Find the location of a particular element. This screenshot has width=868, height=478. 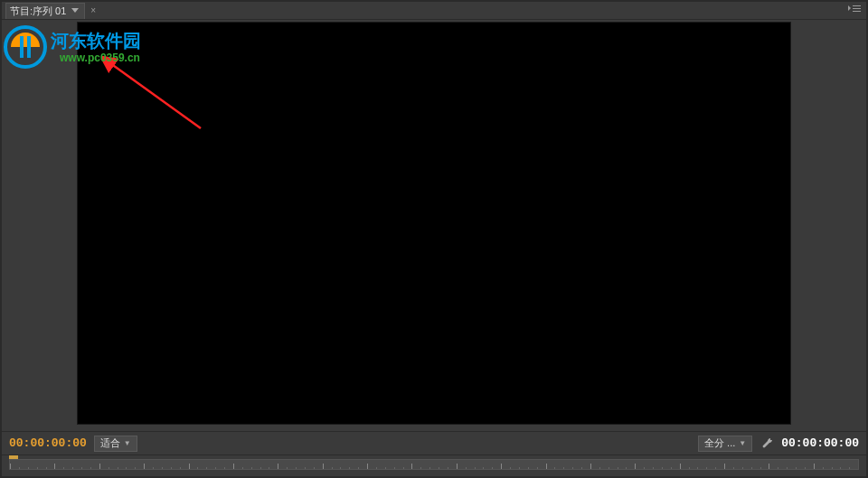

close-icon: × is located at coordinates (93, 11).